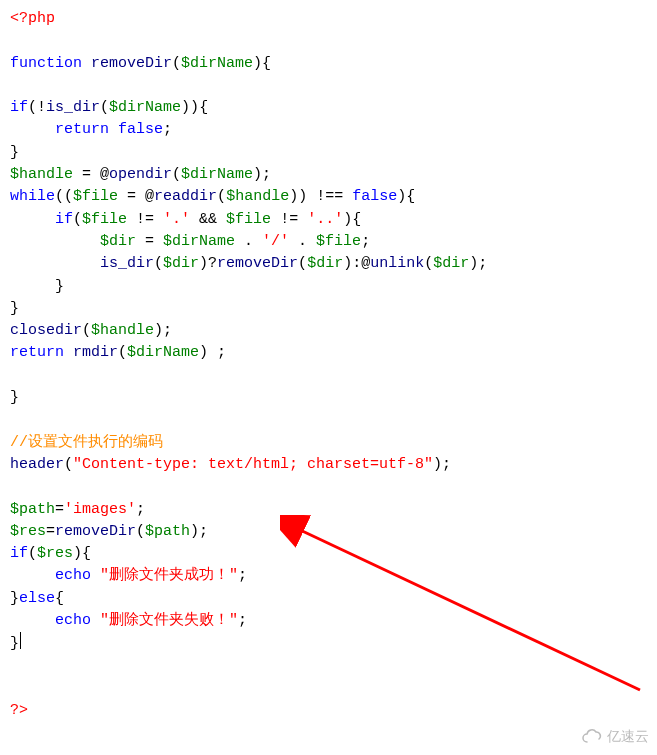 Image resolution: width=657 pixels, height=755 pixels. Describe the element at coordinates (86, 442) in the screenshot. I see `comment-encoding: //设置文件执行的编码` at that location.